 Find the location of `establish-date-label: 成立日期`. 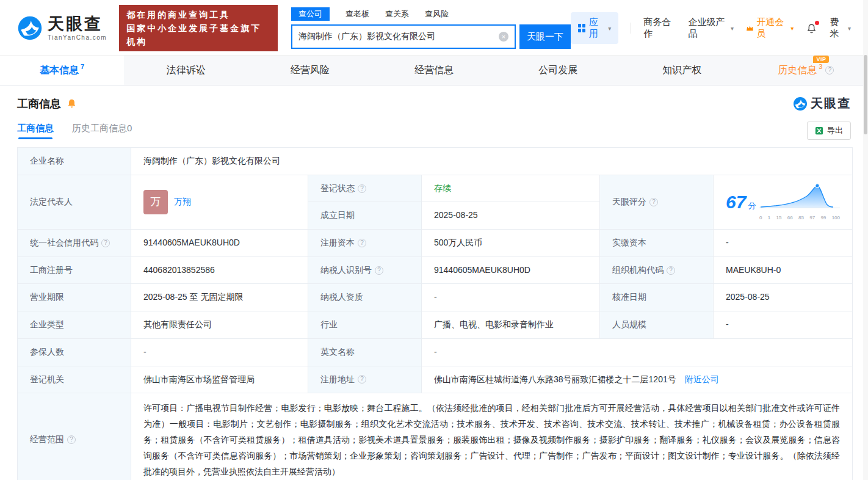

establish-date-label: 成立日期 is located at coordinates (365, 216).